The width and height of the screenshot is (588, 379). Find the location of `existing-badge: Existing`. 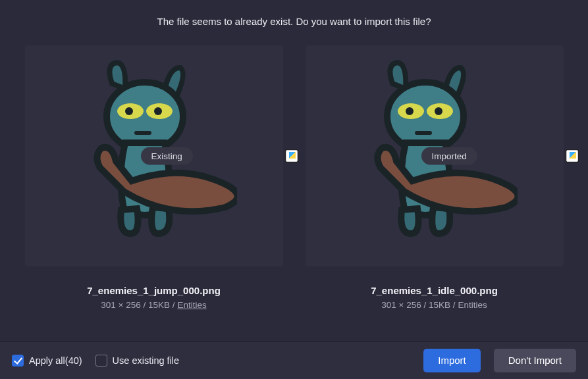

existing-badge: Existing is located at coordinates (167, 157).